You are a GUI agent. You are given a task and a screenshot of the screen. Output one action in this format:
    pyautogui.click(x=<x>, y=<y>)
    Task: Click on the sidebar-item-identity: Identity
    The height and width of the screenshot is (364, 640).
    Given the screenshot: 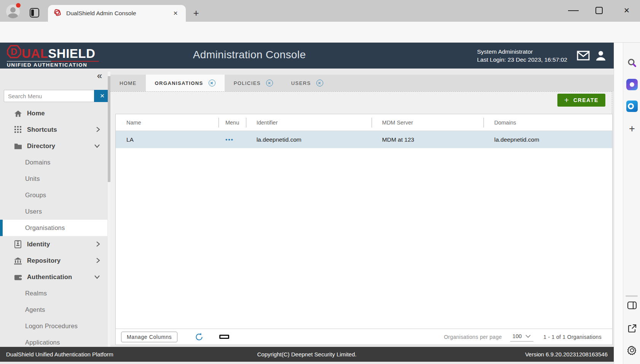 What is the action you would take?
    pyautogui.click(x=54, y=244)
    